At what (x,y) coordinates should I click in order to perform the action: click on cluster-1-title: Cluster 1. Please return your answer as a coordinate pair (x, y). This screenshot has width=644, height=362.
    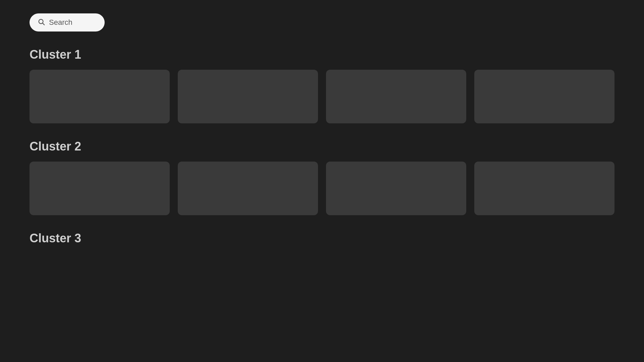
    Looking at the image, I should click on (322, 55).